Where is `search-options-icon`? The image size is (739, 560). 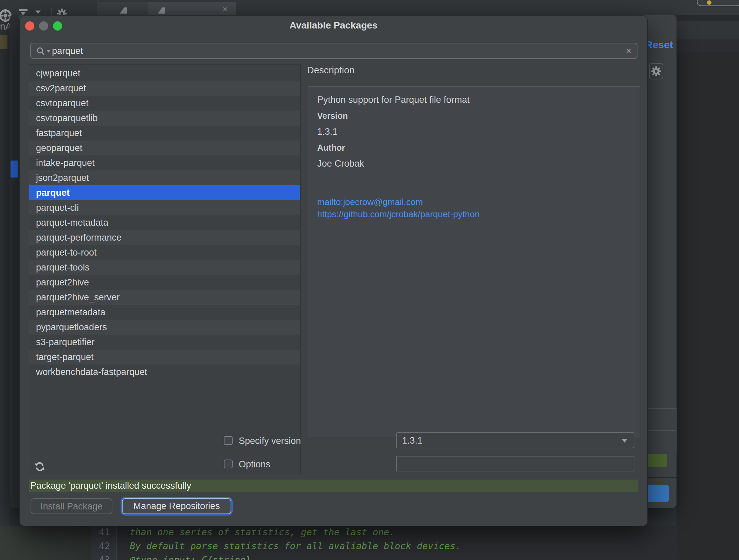
search-options-icon is located at coordinates (49, 51).